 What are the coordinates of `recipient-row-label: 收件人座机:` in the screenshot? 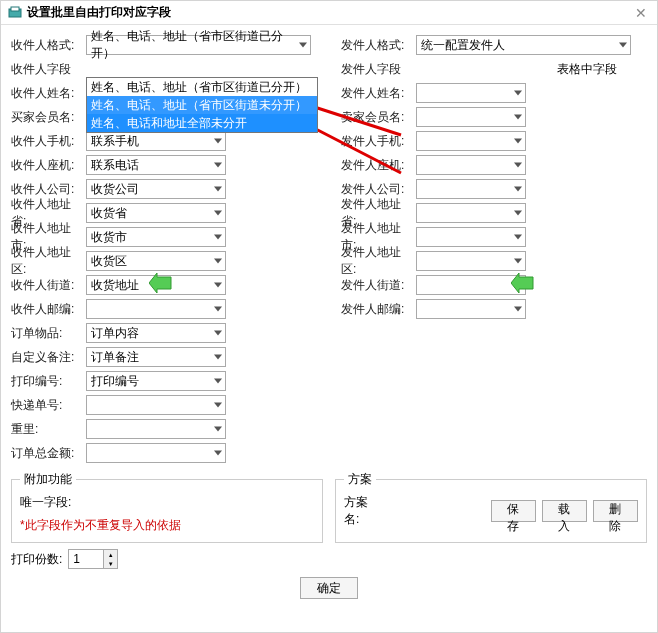 It's located at (48, 166).